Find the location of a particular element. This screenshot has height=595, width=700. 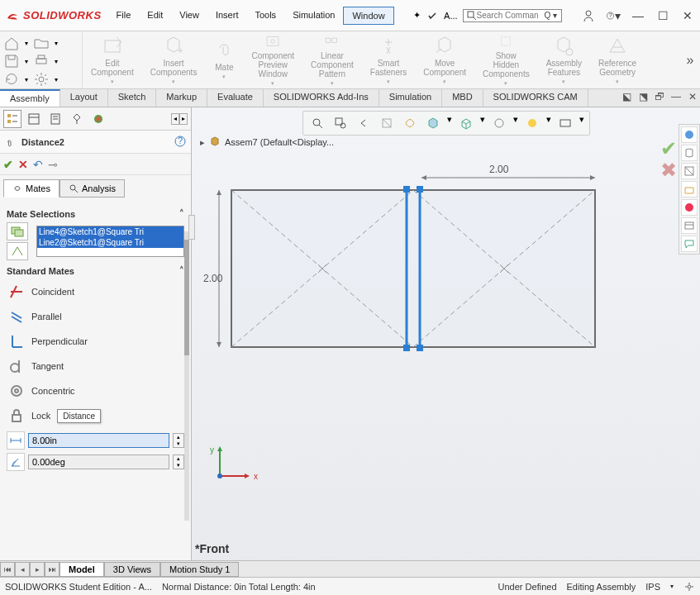

ribbon-show-hidden-components: ShowHiddenComponents▾ is located at coordinates (506, 60).